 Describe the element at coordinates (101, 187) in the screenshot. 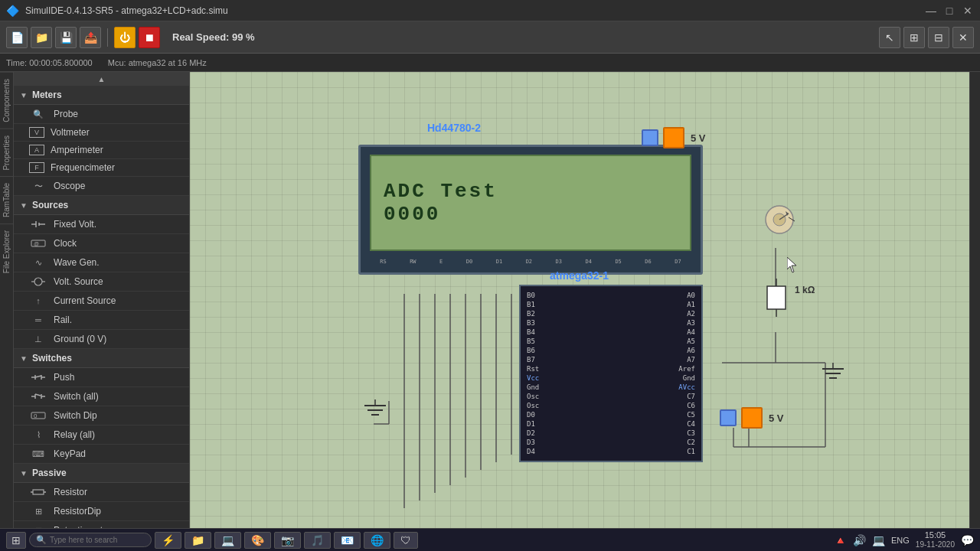

I see `sidebar-item-oscope: 〜 Oscope` at that location.